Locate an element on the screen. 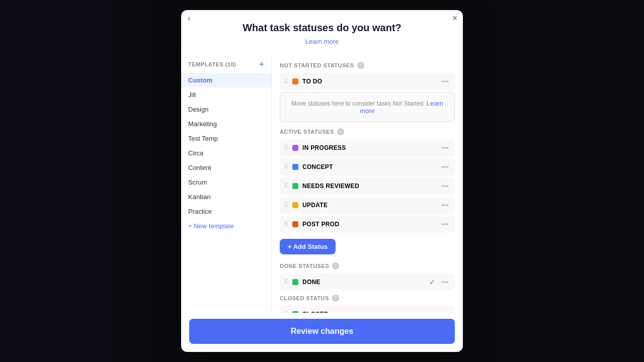 Image resolution: width=644 pixels, height=362 pixels. post-prod-dot is located at coordinates (295, 224).